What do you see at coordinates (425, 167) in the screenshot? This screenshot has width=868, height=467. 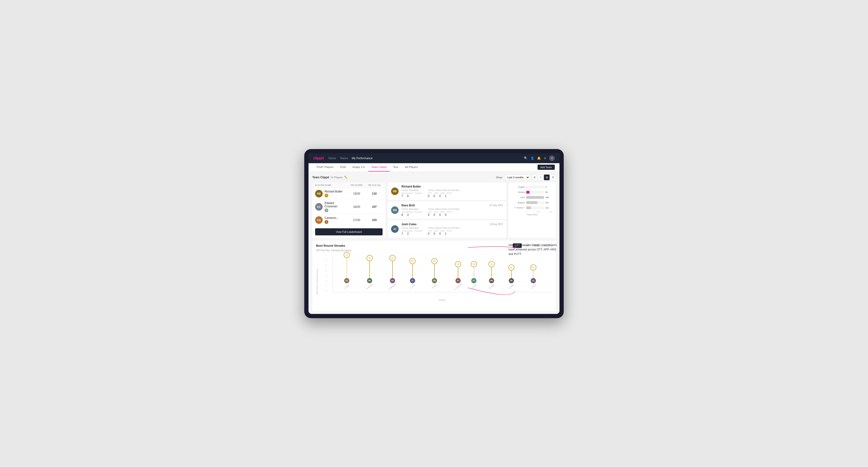 I see `sub-nav-tabs: PGAT Players PGA Hcaps 1-5 Team Clippd T…` at bounding box center [425, 167].